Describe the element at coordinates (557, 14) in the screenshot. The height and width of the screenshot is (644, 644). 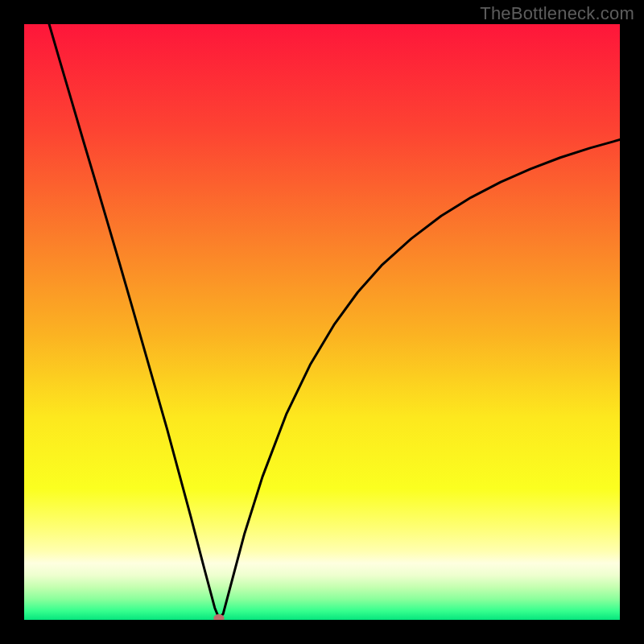
I see `watermark-text: TheBottleneck.com` at that location.